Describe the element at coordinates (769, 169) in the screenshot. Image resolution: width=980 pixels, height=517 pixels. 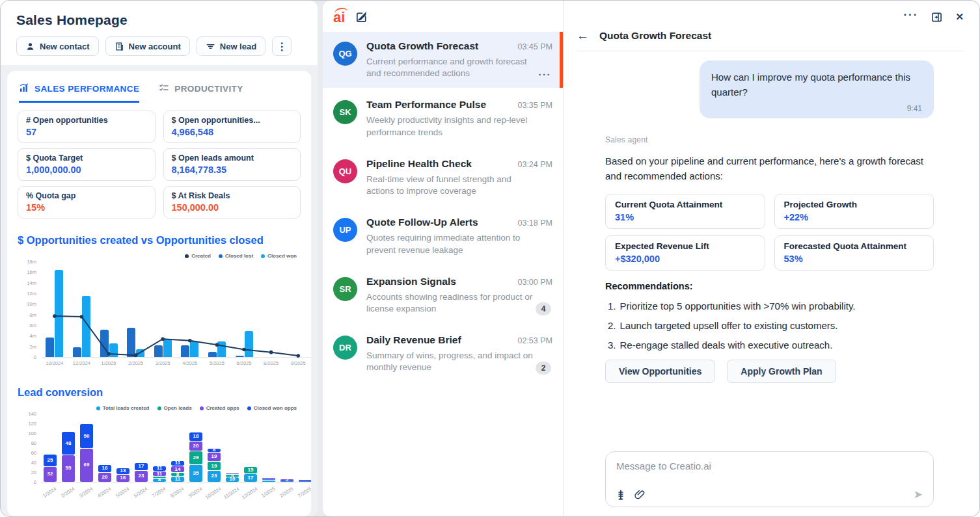
I see `agent-intro-text: Based on your pipeline and current perfo…` at that location.